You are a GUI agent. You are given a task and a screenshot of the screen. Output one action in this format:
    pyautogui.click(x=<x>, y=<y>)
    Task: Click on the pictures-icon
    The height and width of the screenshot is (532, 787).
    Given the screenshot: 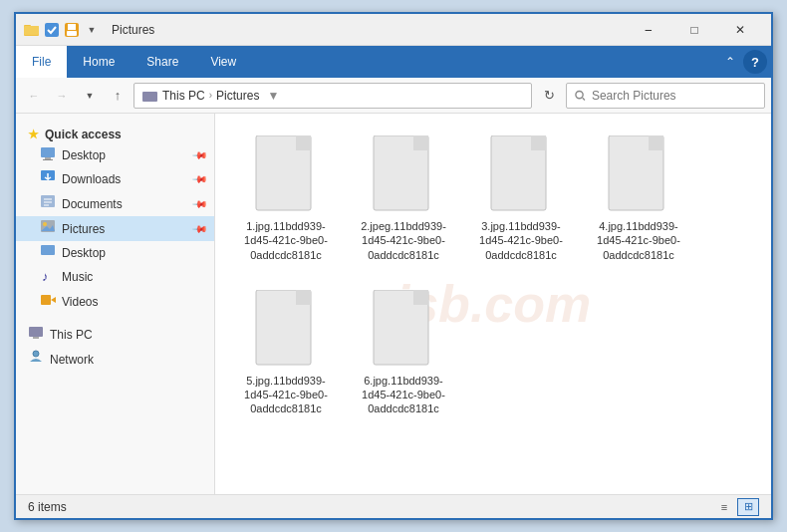 What is the action you would take?
    pyautogui.click(x=48, y=229)
    